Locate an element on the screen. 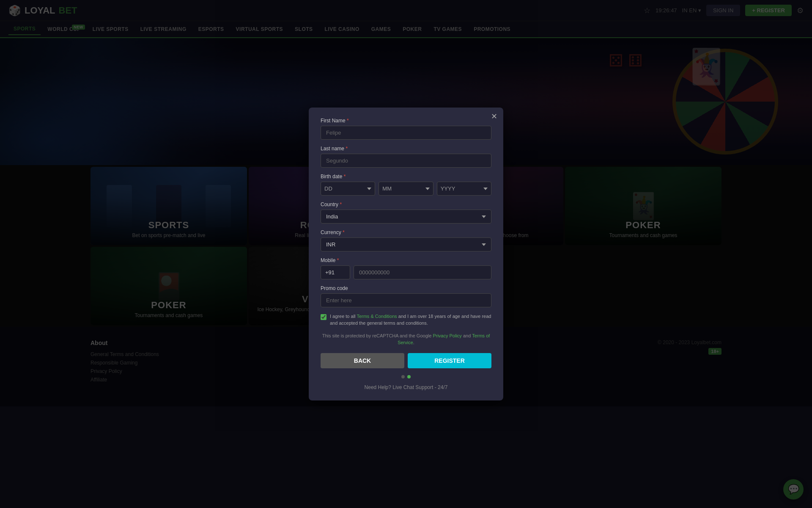  mobile-prefix-input is located at coordinates (335, 273).